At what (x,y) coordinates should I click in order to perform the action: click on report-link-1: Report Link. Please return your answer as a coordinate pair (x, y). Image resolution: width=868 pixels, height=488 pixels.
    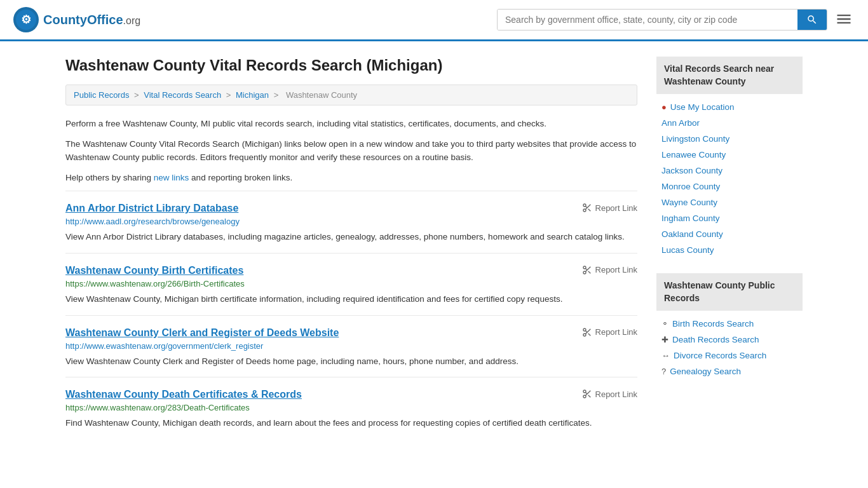
    Looking at the image, I should click on (610, 208).